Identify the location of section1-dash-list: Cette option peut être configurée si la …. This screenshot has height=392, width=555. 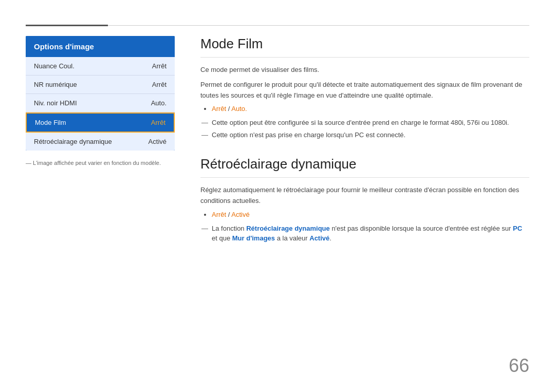
(367, 128).